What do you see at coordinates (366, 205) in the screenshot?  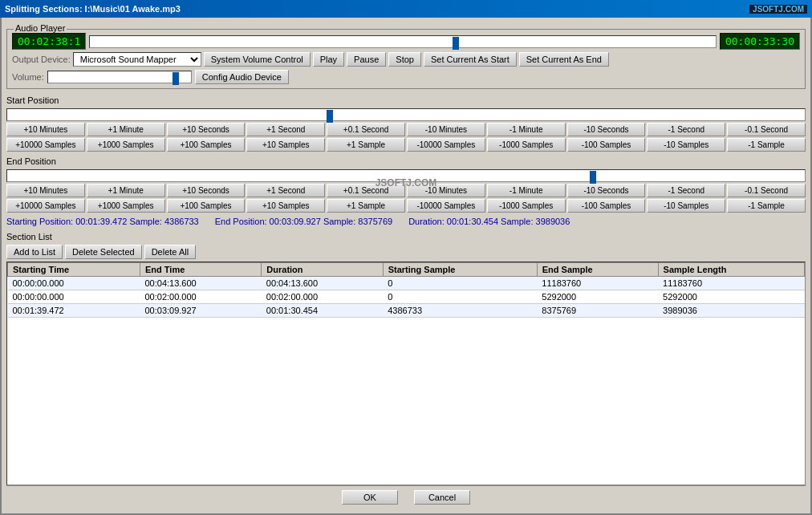 I see `end-pos-btn: +1 Sample` at bounding box center [366, 205].